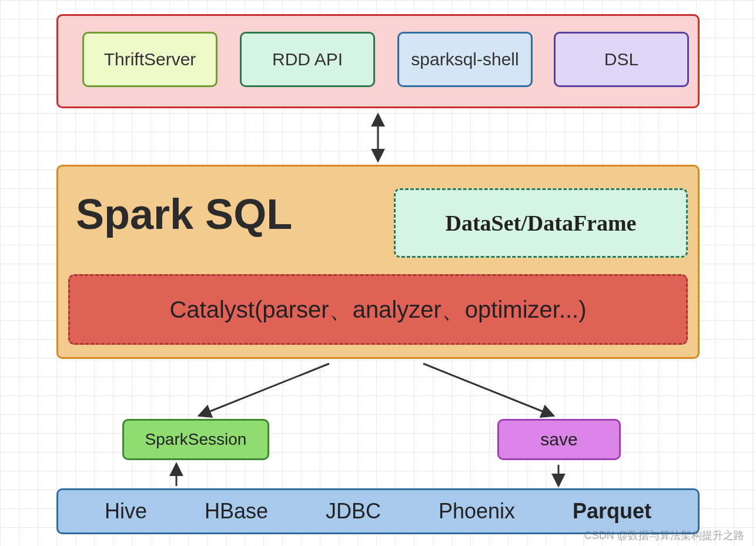  What do you see at coordinates (353, 511) in the screenshot?
I see `source-jdbc: JDBC` at bounding box center [353, 511].